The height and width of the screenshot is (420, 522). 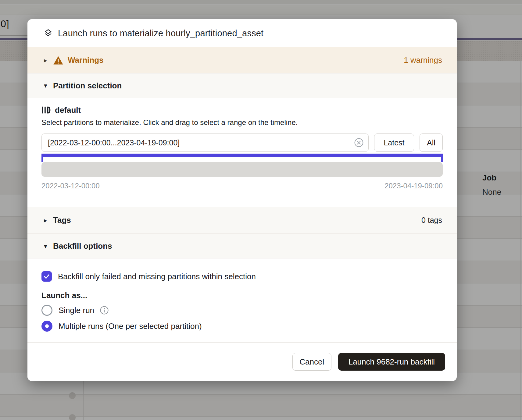 What do you see at coordinates (58, 60) in the screenshot?
I see `warning-icon` at bounding box center [58, 60].